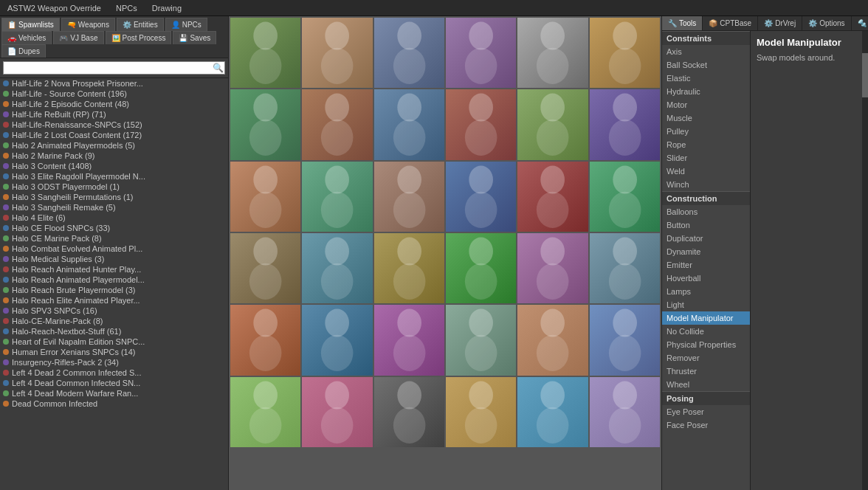 This screenshot has height=490, width=868. What do you see at coordinates (24, 51) in the screenshot?
I see `tab-dupes: 📄Dupes` at bounding box center [24, 51].